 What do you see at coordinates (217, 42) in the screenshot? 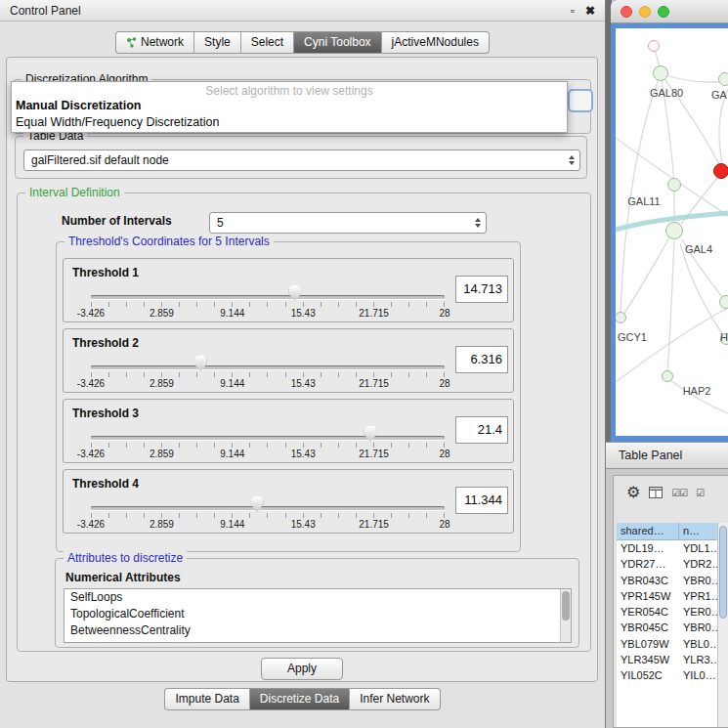
I see `tab-style-label: Style` at bounding box center [217, 42].